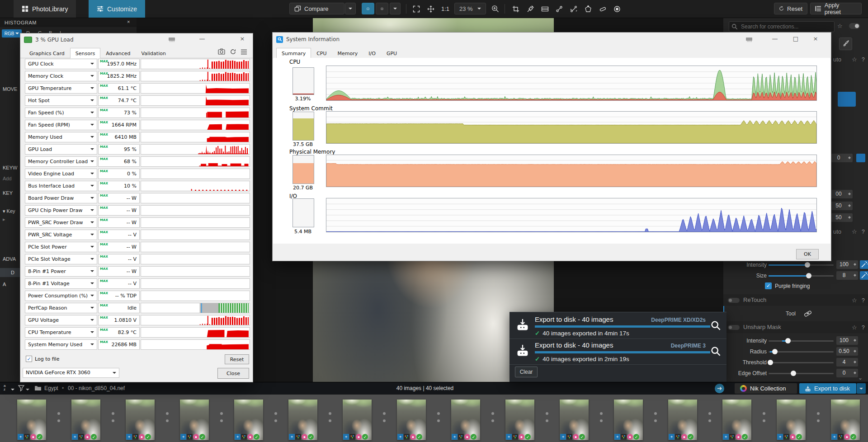 Image resolution: width=868 pixels, height=442 pixels. I want to click on reveal-in-explorer-icon, so click(716, 325).